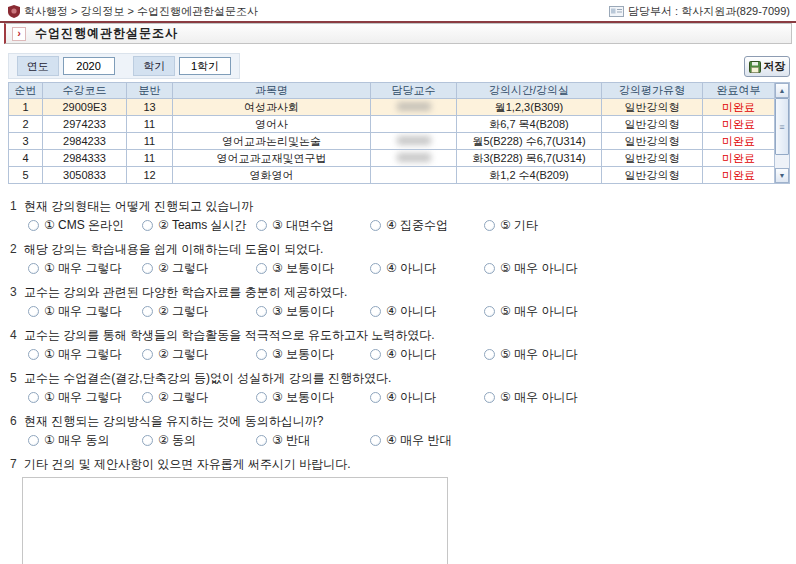 This screenshot has width=796, height=564. I want to click on cell: 미완료, so click(739, 108).